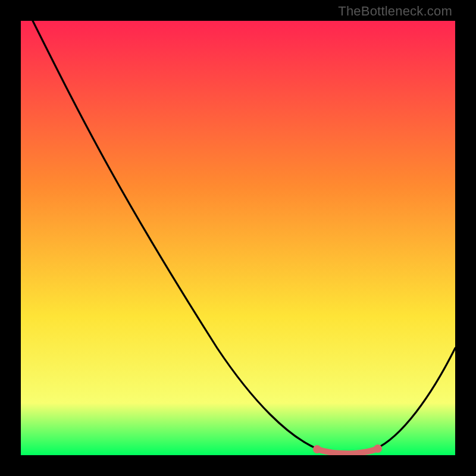 The width and height of the screenshot is (476, 476). I want to click on highlight-dot-left, so click(317, 449).